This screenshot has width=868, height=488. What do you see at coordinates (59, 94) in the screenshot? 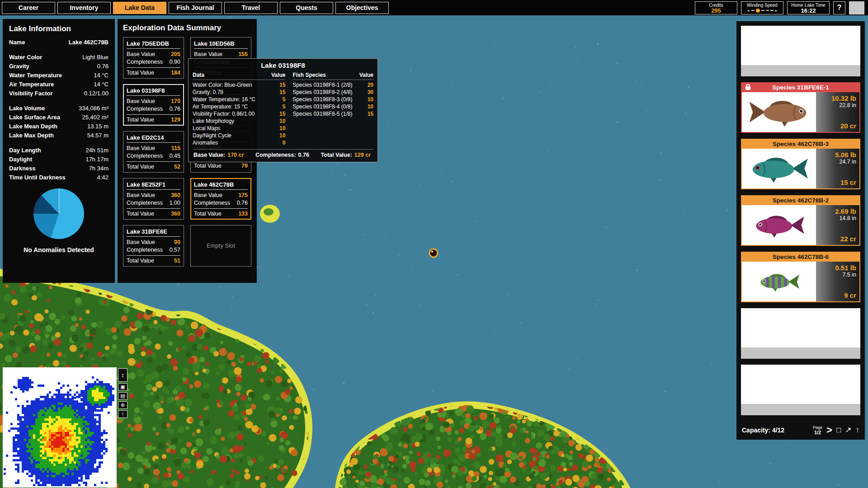
I see `lake-info-row: Visibility Factor0.12/1.00` at bounding box center [59, 94].